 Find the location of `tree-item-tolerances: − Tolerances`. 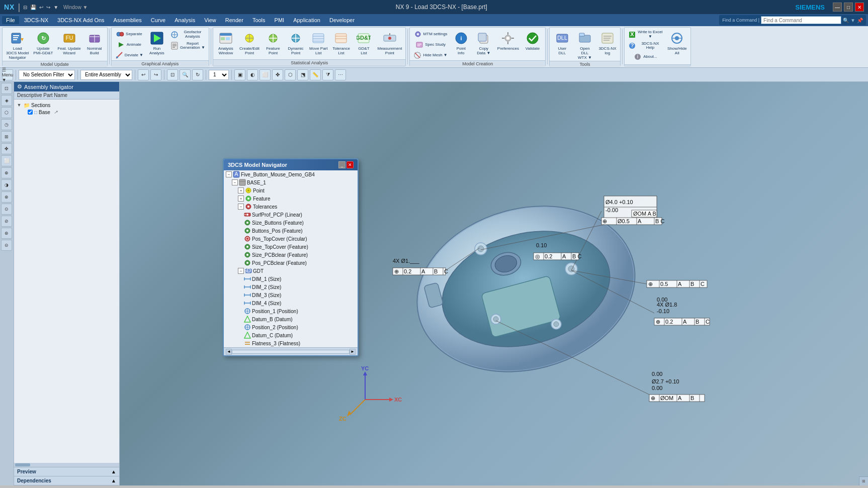

tree-item-tolerances: − Tolerances is located at coordinates (291, 207).